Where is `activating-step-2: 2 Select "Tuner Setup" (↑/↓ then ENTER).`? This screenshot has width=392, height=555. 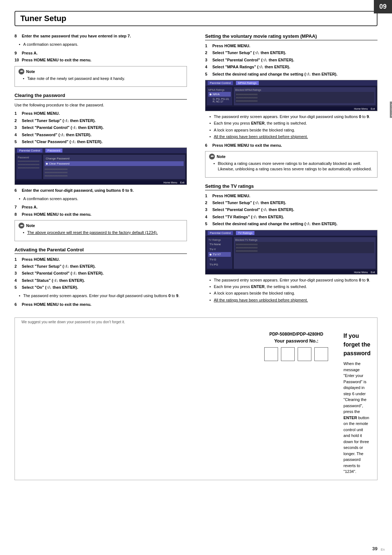
activating-step-2: 2 Select "Tuner Setup" (↑/↓ then ENTER). is located at coordinates (101, 267).